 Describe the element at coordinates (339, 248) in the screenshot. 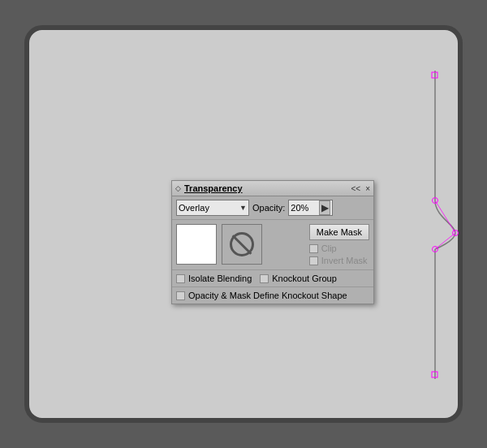

I see `clip-row: Clip` at that location.